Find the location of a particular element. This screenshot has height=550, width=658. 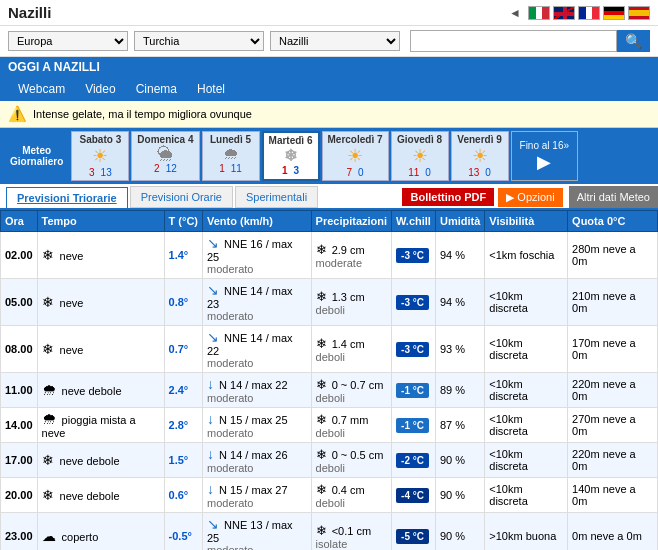

col-ora: Ora is located at coordinates (20, 222).